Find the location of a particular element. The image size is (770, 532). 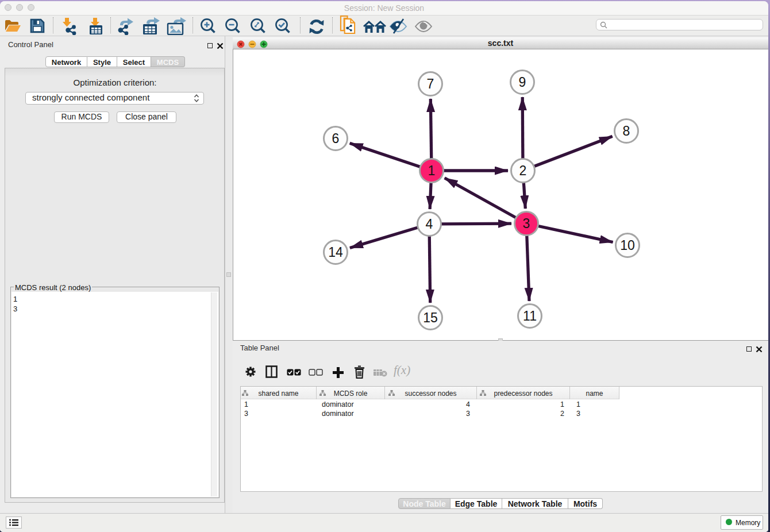

svg-text: 9 is located at coordinates (523, 82).